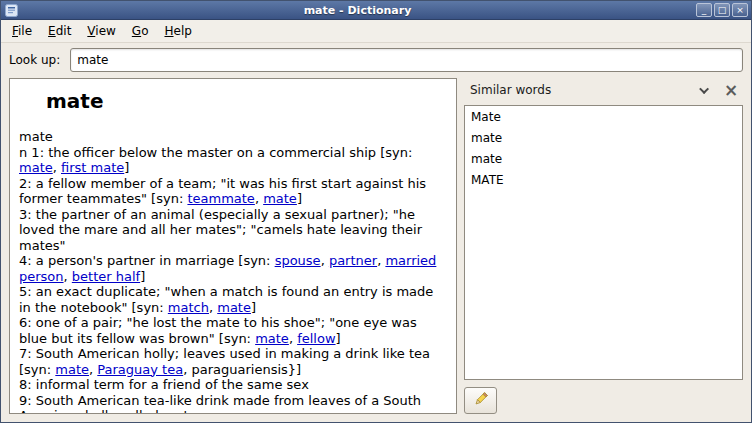 The image size is (752, 423). What do you see at coordinates (34, 60) in the screenshot?
I see `lookup-label: Look up:` at bounding box center [34, 60].